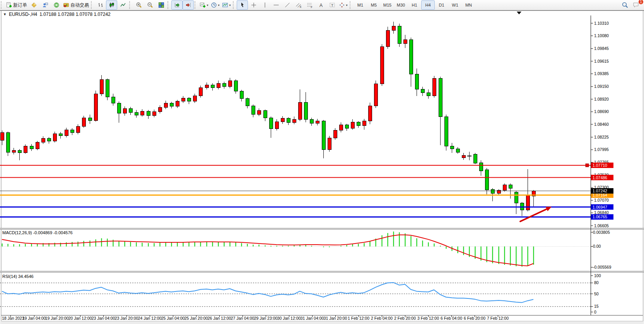  I want to click on tf-mn-button: MN, so click(469, 5).